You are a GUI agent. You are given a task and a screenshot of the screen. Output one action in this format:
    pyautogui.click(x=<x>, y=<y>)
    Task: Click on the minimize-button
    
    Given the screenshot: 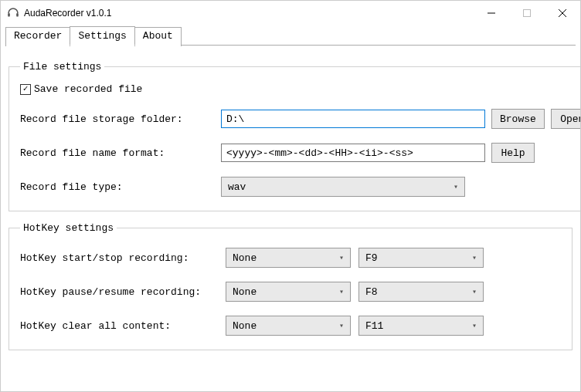 What is the action you would take?
    pyautogui.click(x=491, y=13)
    